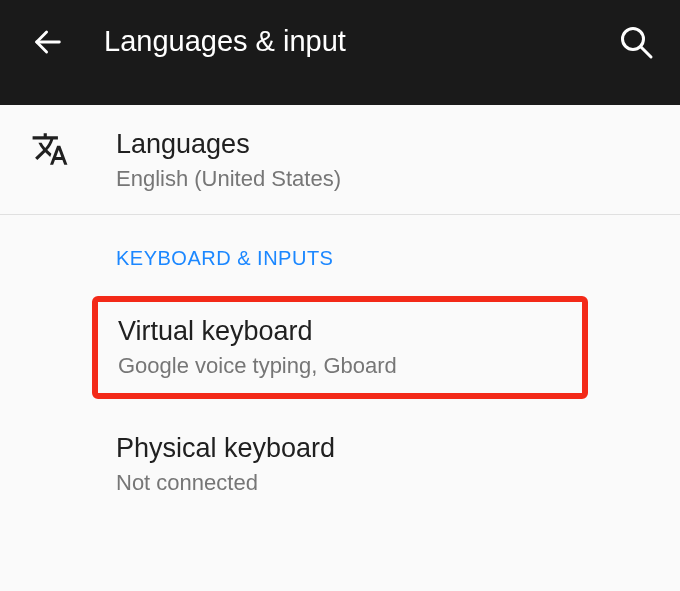 The height and width of the screenshot is (591, 680). What do you see at coordinates (388, 483) in the screenshot?
I see `physical-keyboard-subtitle: Not connected` at bounding box center [388, 483].